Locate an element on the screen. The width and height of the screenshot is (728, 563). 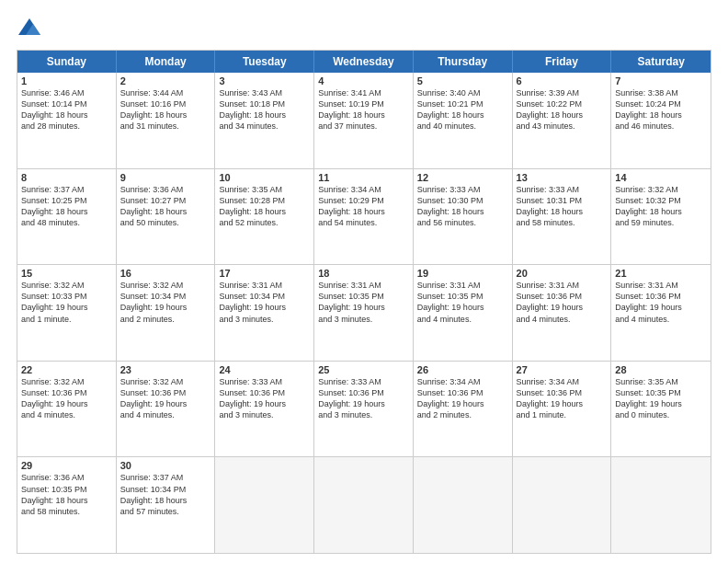
day-cell-24: 24Sunrise: 3:33 AMSunset: 10:36 PMDaylig… is located at coordinates (265, 409).